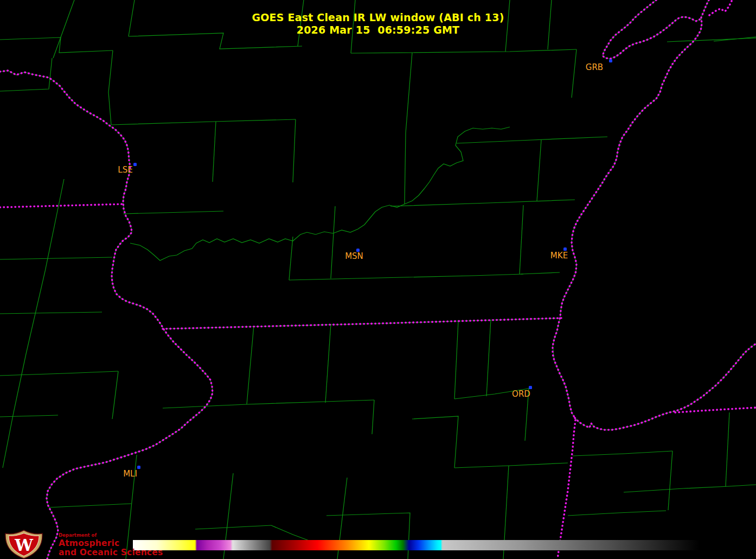  What do you see at coordinates (378, 30) in the screenshot?
I see `timestamp: 2026 Mar 15 06:59:25 GMT` at bounding box center [378, 30].